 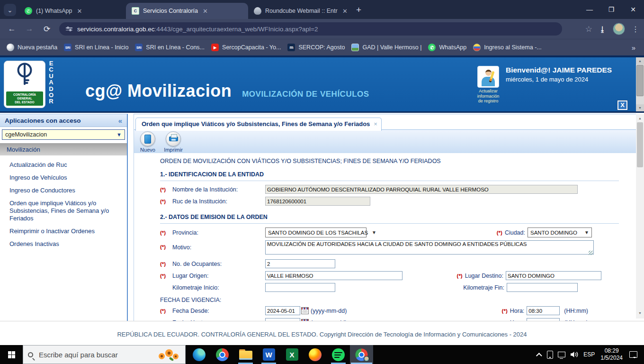 What do you see at coordinates (305, 311) in the screenshot?
I see `calendar-icon` at bounding box center [305, 311].